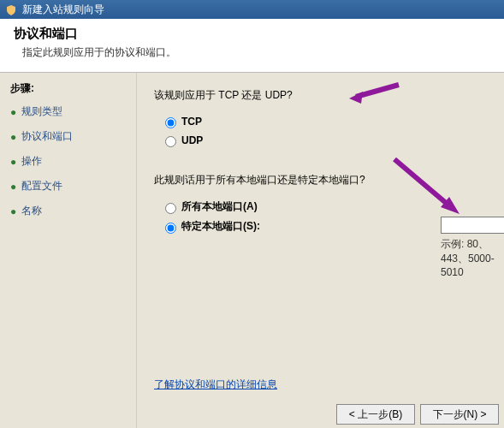 The image size is (504, 428). I want to click on step-label: 协议和端口, so click(47, 137).